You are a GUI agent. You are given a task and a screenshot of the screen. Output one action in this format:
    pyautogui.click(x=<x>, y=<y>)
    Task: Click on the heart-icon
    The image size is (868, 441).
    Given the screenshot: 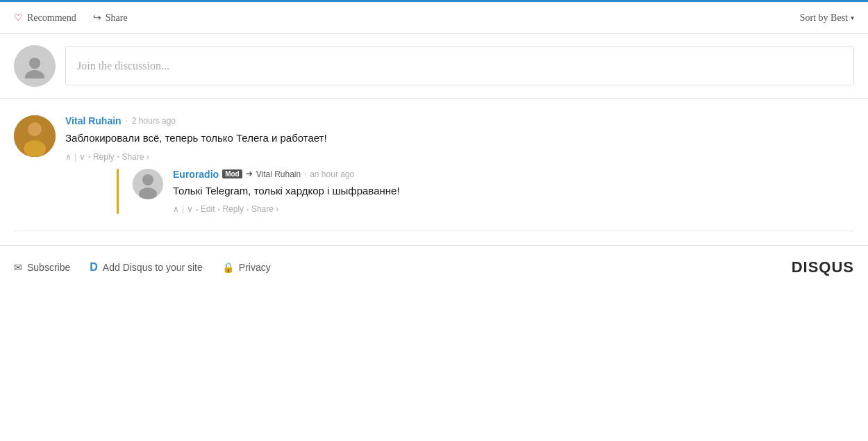 What is the action you would take?
    pyautogui.click(x=18, y=18)
    